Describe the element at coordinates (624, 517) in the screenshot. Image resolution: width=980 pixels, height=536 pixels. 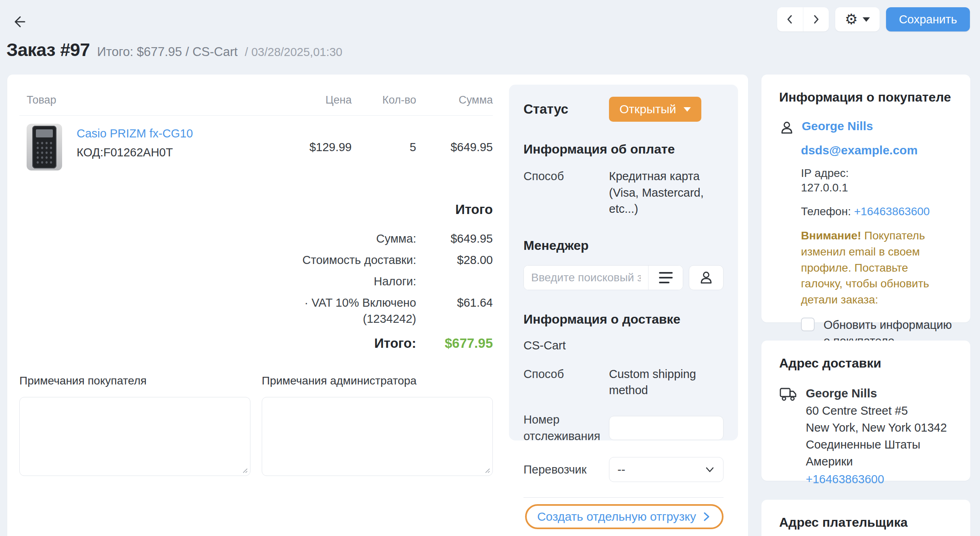
I see `create-shipment-highlight: Создать отдельную отгрузку` at that location.